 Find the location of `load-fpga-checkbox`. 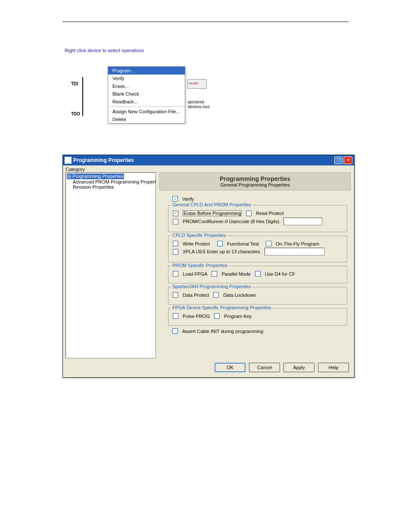

load-fpga-checkbox is located at coordinates (176, 274).